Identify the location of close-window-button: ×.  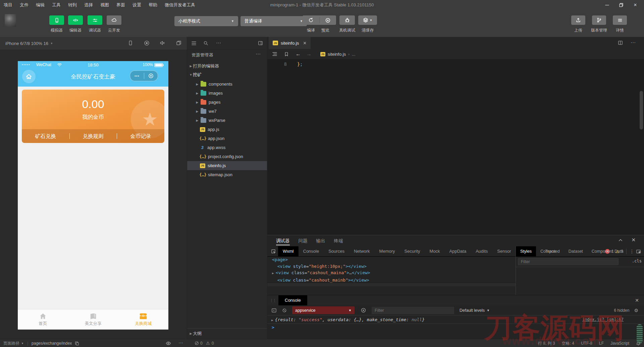
(635, 5).